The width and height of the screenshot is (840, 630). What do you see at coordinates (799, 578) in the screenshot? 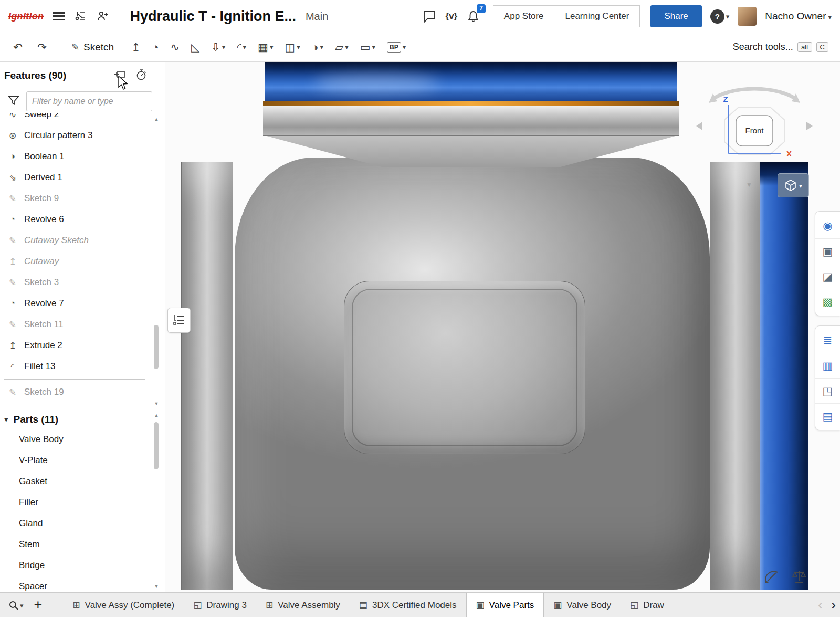
I see `mass-properties-icon` at bounding box center [799, 578].